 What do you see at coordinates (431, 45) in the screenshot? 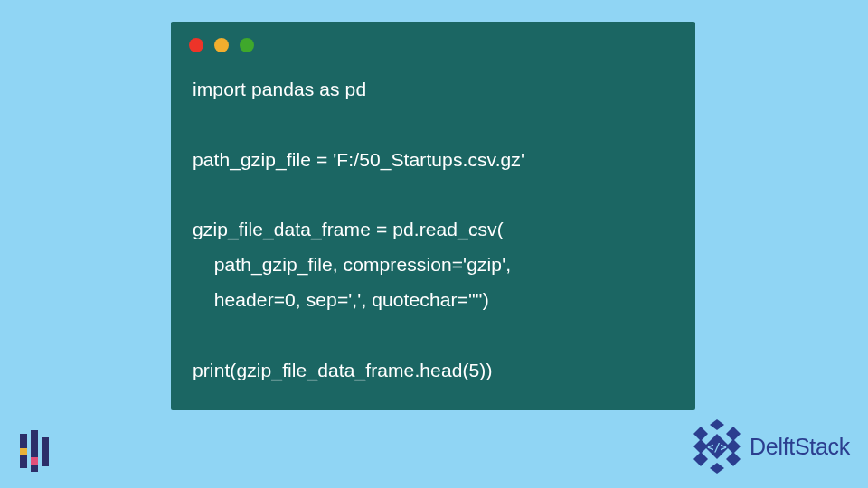
I see `window-controls` at bounding box center [431, 45].